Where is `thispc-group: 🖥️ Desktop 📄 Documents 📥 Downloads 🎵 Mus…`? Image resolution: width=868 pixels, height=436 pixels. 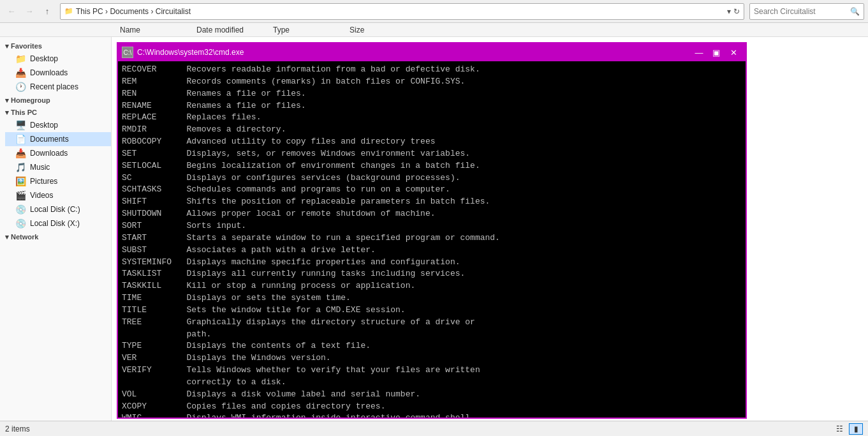 thispc-group: 🖥️ Desktop 📄 Documents 📥 Downloads 🎵 Mus… is located at coordinates (55, 174).